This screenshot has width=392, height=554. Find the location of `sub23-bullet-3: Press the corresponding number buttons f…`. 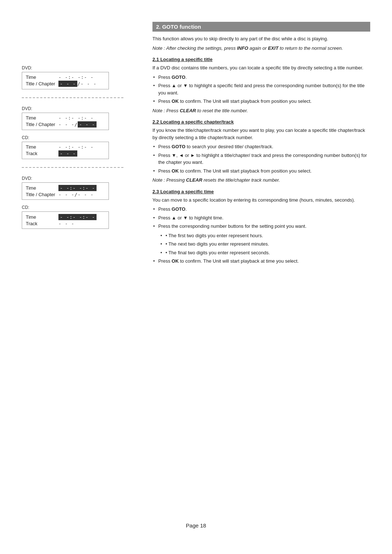

sub23-bullet-3: Press the corresponding number buttons f… is located at coordinates (261, 226).